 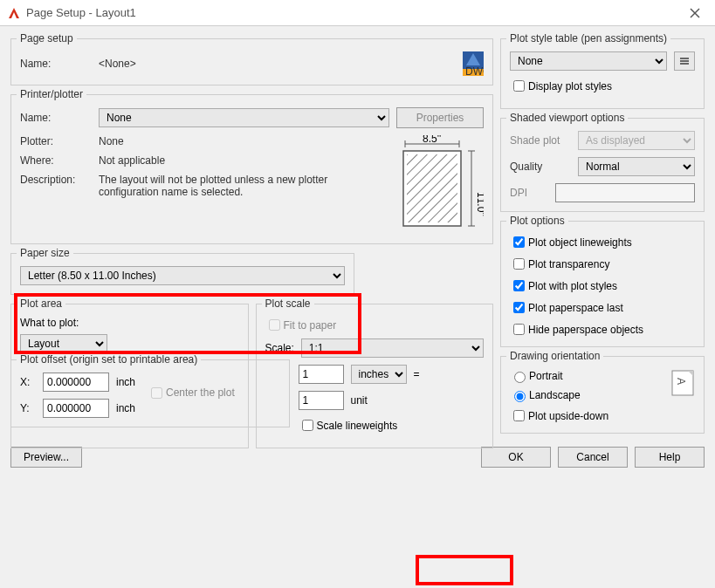 I want to click on highlight-ok, so click(x=464, y=571).